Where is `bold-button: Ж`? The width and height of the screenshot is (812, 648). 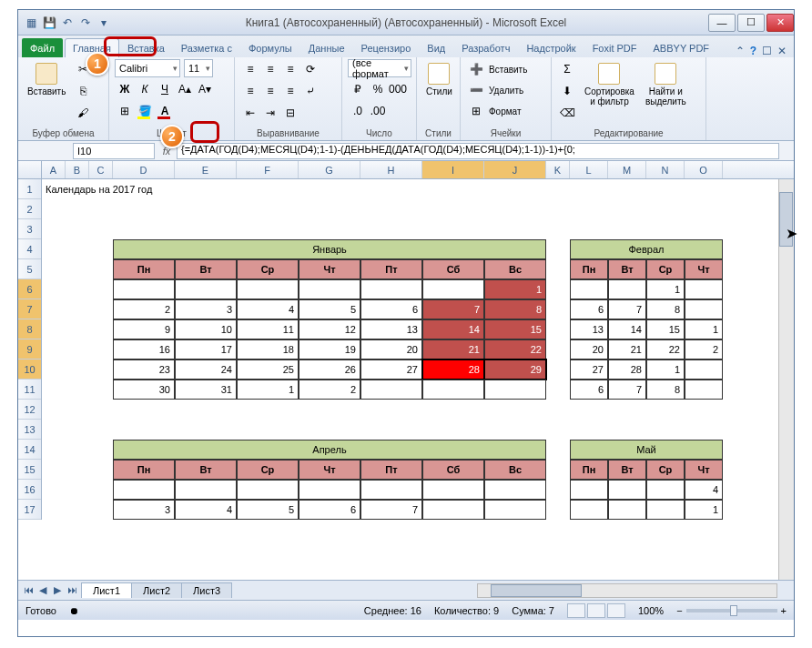 bold-button: Ж is located at coordinates (125, 89).